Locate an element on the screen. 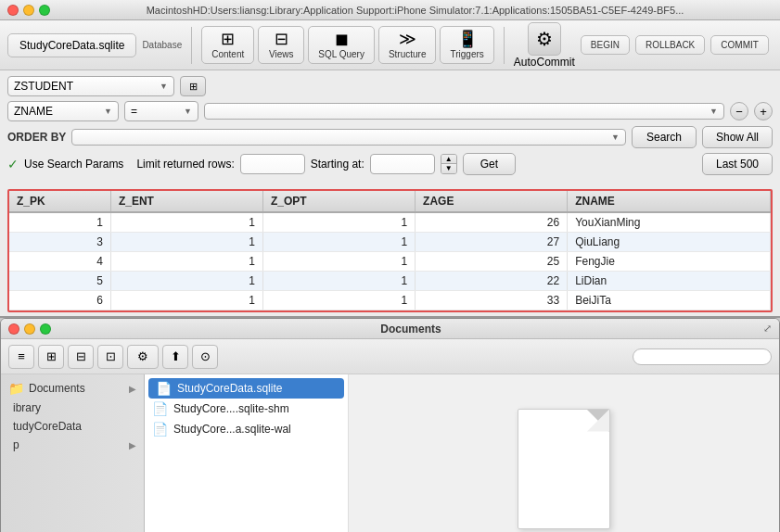  table-select-value: ZSTUDENT is located at coordinates (44, 86).